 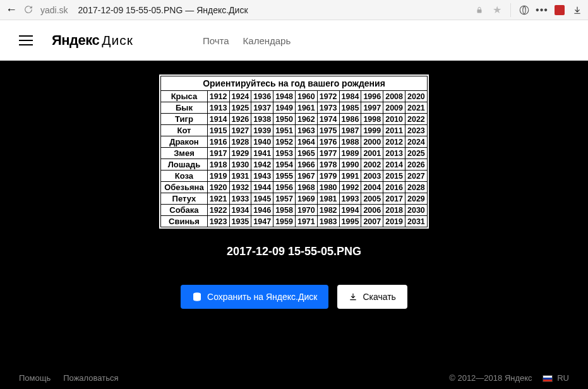 What do you see at coordinates (54, 10) in the screenshot?
I see `url-domain: yadi.sk` at bounding box center [54, 10].